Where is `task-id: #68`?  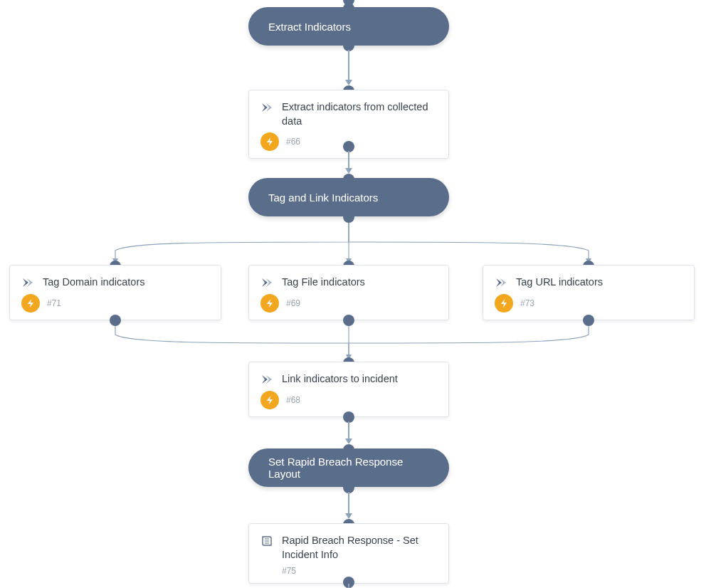
task-id: #68 is located at coordinates (293, 400).